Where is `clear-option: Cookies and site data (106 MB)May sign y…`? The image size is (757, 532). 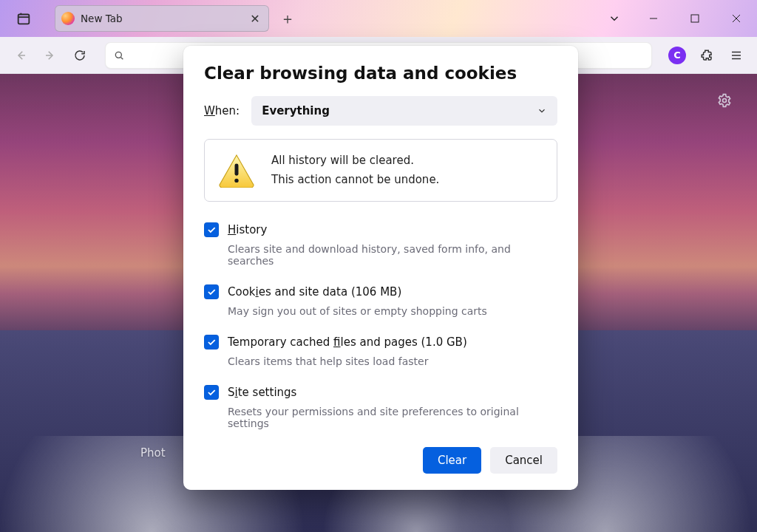 clear-option: Cookies and site data (106 MB)May sign y… is located at coordinates (381, 301).